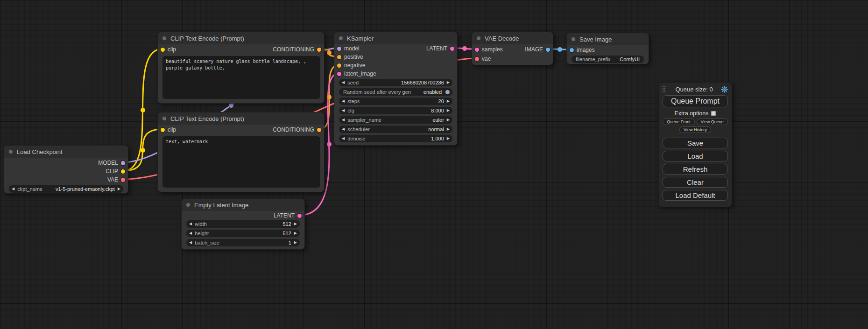 The height and width of the screenshot is (329, 868). Describe the element at coordinates (116, 180) in the screenshot. I see `output-slot-vae: VAE` at that location.